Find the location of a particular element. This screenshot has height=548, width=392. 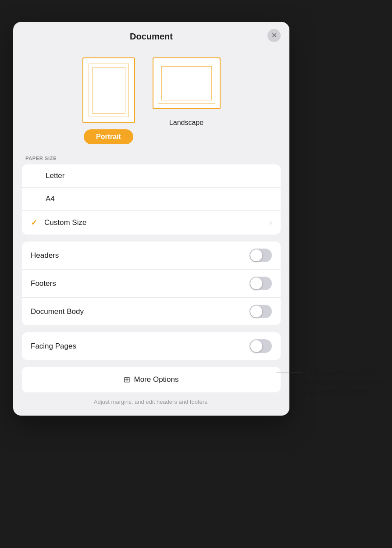

footer-hint: Adjust margins, and edit headers and foo… is located at coordinates (151, 401).